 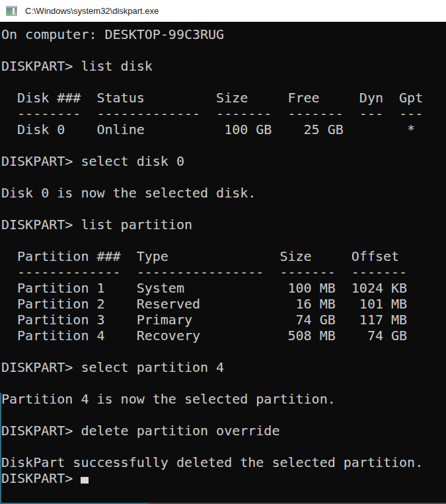 What do you see at coordinates (92, 11) in the screenshot?
I see `window-title: C:\Windows\system32\diskpart.exe` at bounding box center [92, 11].